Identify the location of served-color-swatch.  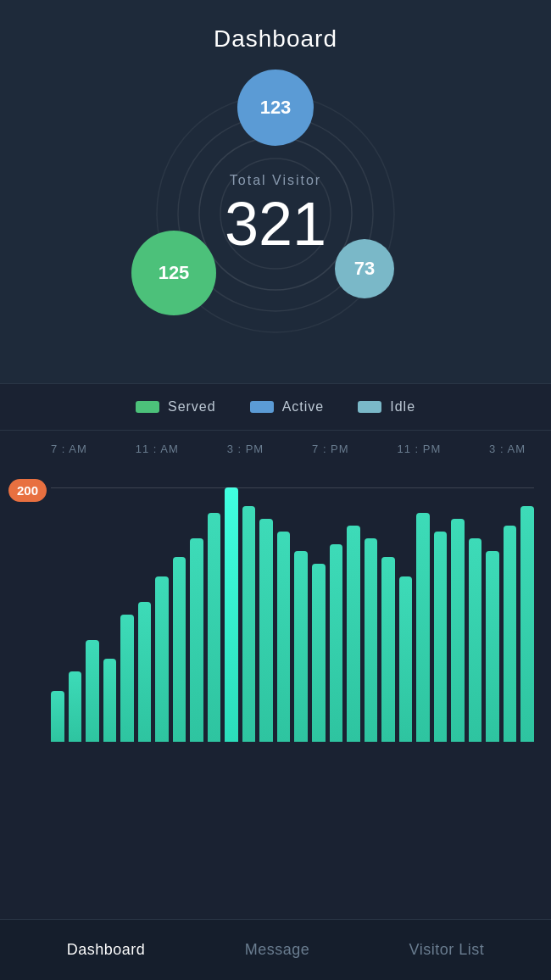
(147, 407).